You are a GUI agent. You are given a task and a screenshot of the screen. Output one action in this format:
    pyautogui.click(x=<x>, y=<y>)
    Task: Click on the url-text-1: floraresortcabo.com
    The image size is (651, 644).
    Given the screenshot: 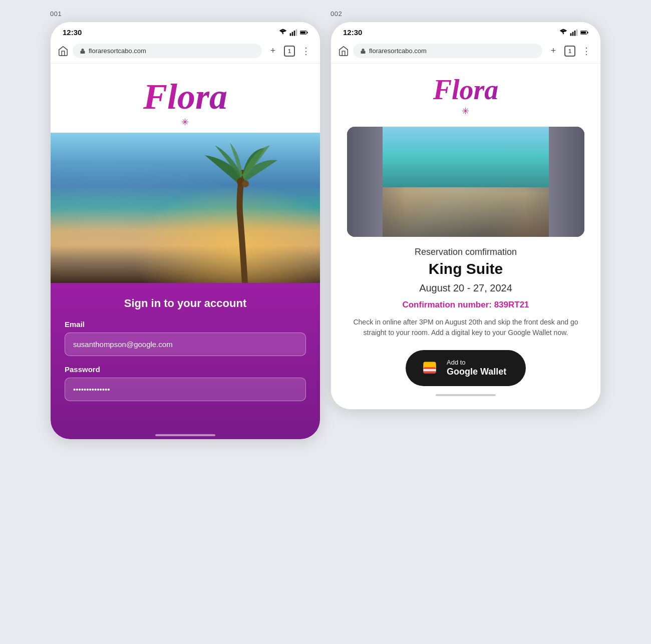 What is the action you would take?
    pyautogui.click(x=172, y=51)
    